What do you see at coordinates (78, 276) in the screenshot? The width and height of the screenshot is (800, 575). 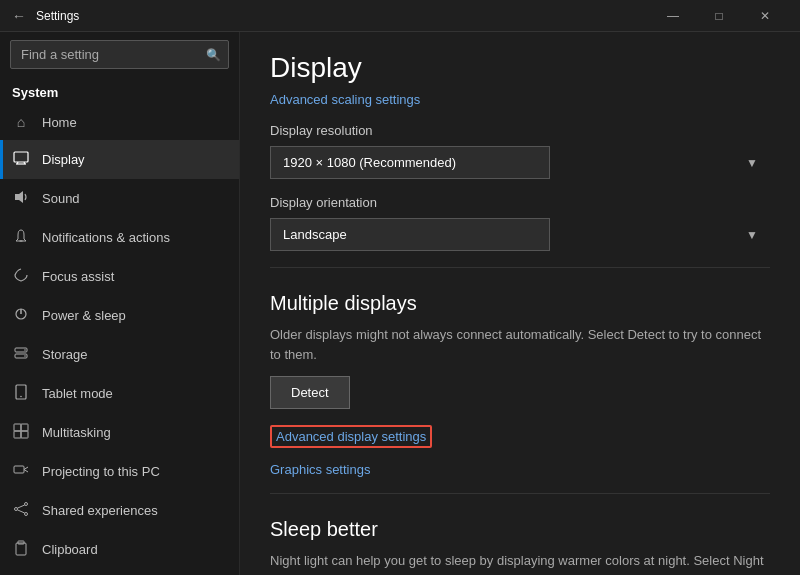 I see `sidebar-item-label: Focus assist` at bounding box center [78, 276].